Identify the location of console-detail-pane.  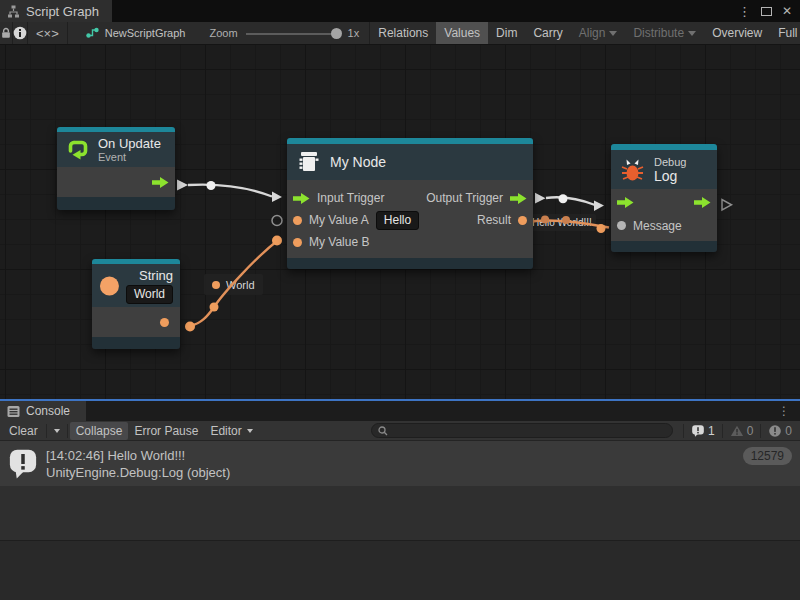
(400, 570).